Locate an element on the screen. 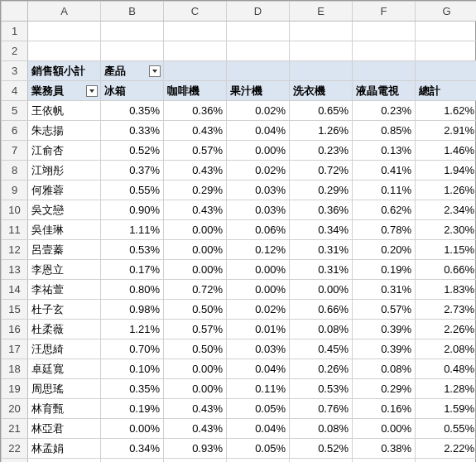 The height and width of the screenshot is (462, 476). data-cell: 0.06% is located at coordinates (258, 230).